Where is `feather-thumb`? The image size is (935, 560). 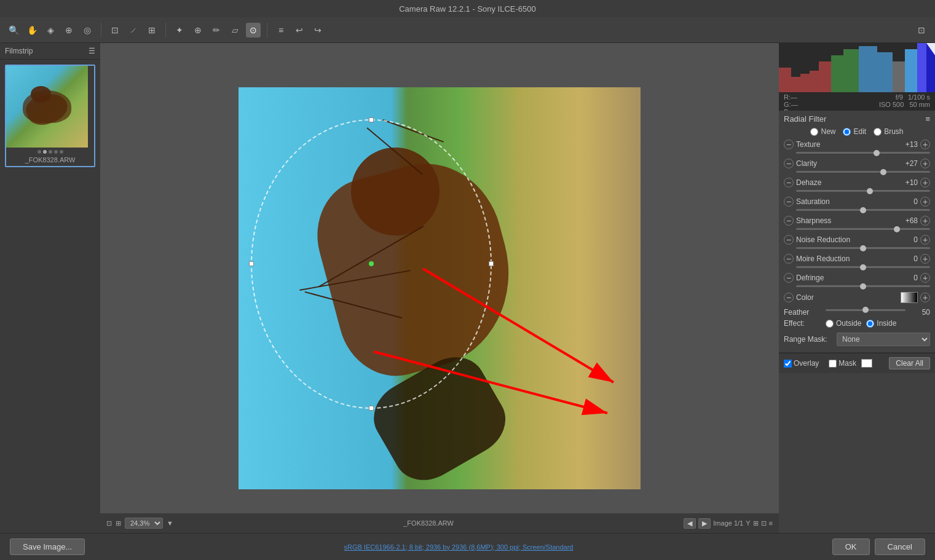 feather-thumb is located at coordinates (866, 310).